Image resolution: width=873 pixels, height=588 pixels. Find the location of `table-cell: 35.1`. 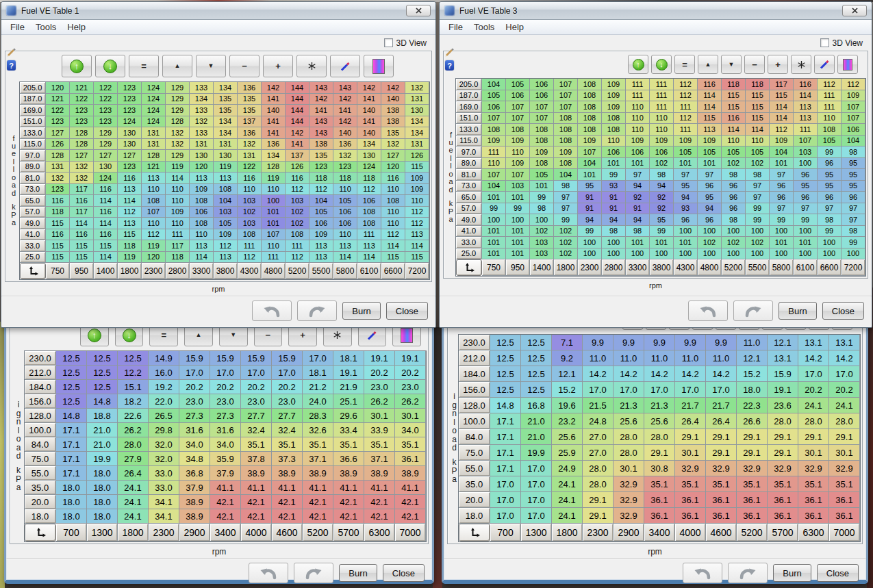

table-cell: 35.1 is located at coordinates (349, 445).